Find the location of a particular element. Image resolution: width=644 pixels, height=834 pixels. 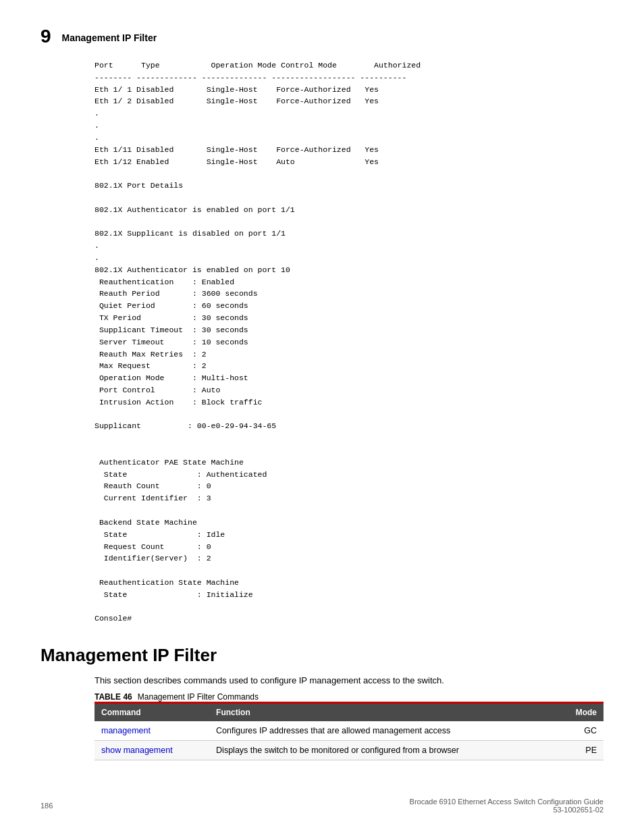

chapter-title-top: Management IP Filter is located at coordinates (109, 35).